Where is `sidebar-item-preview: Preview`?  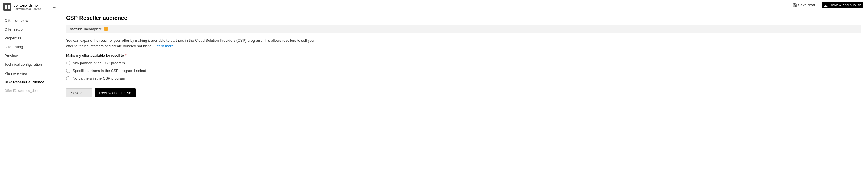 sidebar-item-preview: Preview is located at coordinates (30, 56).